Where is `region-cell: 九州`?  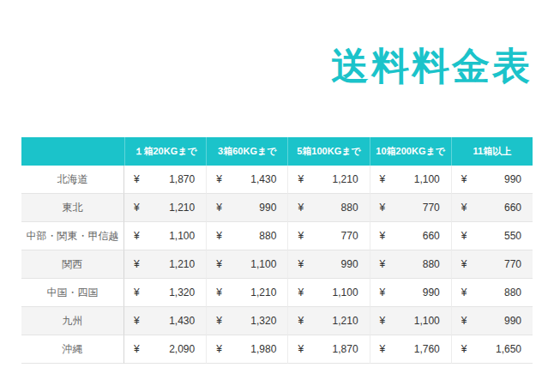
region-cell: 九州 is located at coordinates (73, 321).